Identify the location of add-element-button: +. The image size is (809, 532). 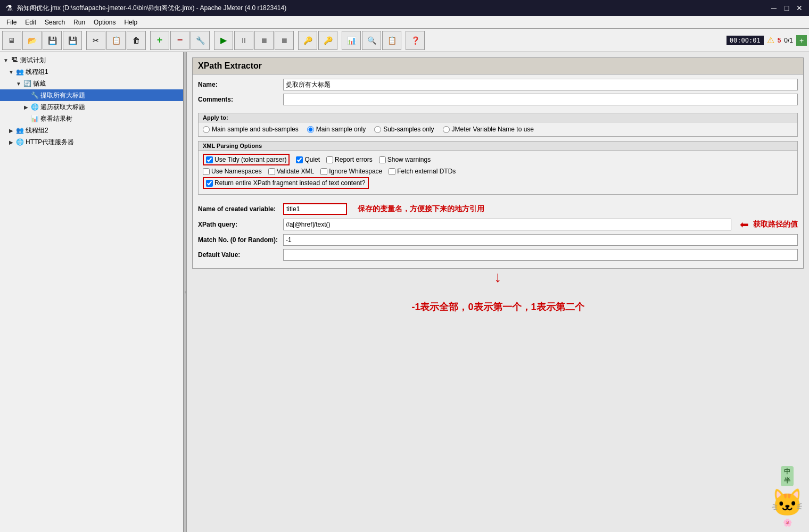
(160, 40).